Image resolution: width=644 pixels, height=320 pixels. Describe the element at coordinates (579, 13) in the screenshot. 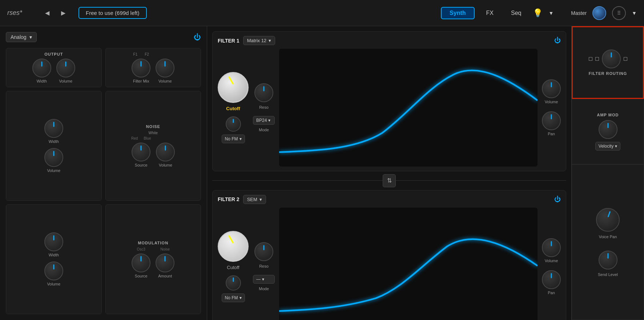

I see `master-label: Master` at that location.